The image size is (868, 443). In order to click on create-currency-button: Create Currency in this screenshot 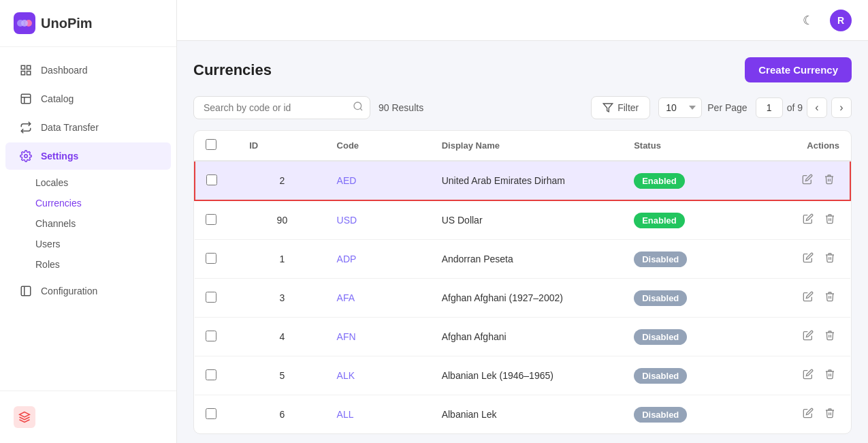, I will do `click(798, 70)`.